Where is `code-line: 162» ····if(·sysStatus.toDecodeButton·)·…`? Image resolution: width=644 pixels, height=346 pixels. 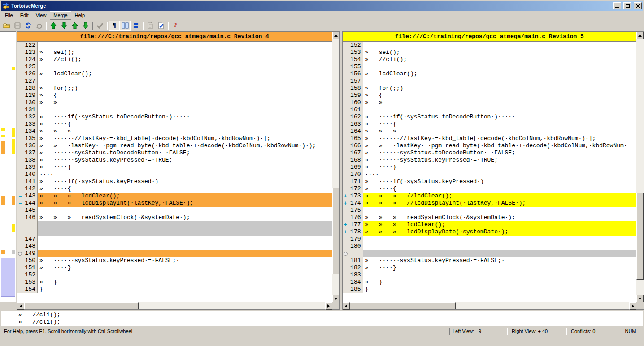
code-line: 162» ····if(·sysStatus.toDecodeButton·)·… is located at coordinates (490, 117).